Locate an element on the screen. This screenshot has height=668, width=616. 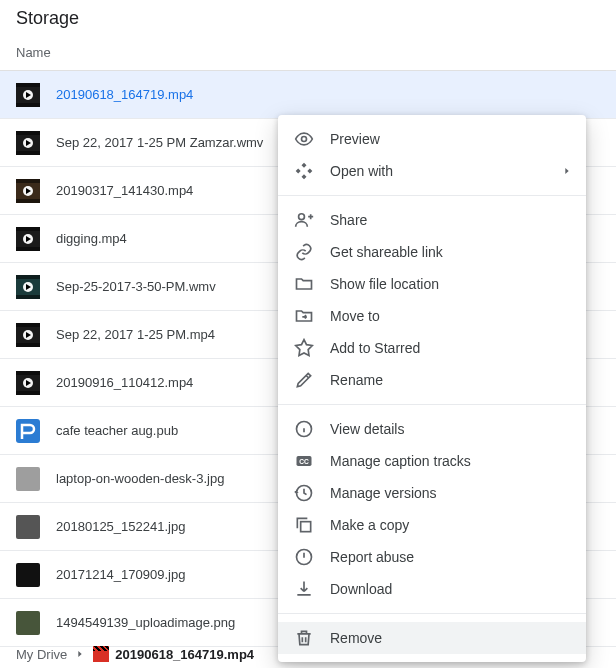
svg-text: CC is located at coordinates (304, 462).